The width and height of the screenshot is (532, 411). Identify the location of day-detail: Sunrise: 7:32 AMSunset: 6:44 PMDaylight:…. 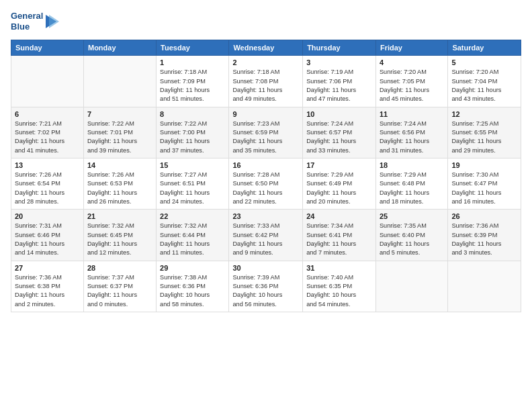
(192, 239).